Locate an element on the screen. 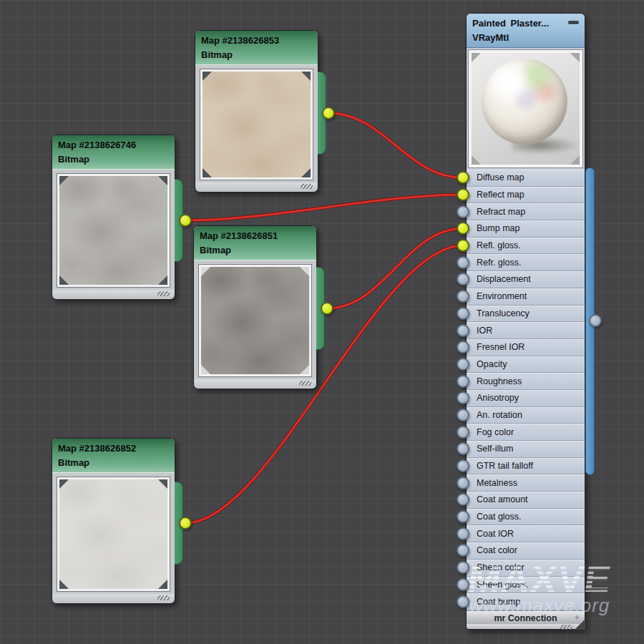 The width and height of the screenshot is (644, 644). slot-label: IOR is located at coordinates (484, 331).